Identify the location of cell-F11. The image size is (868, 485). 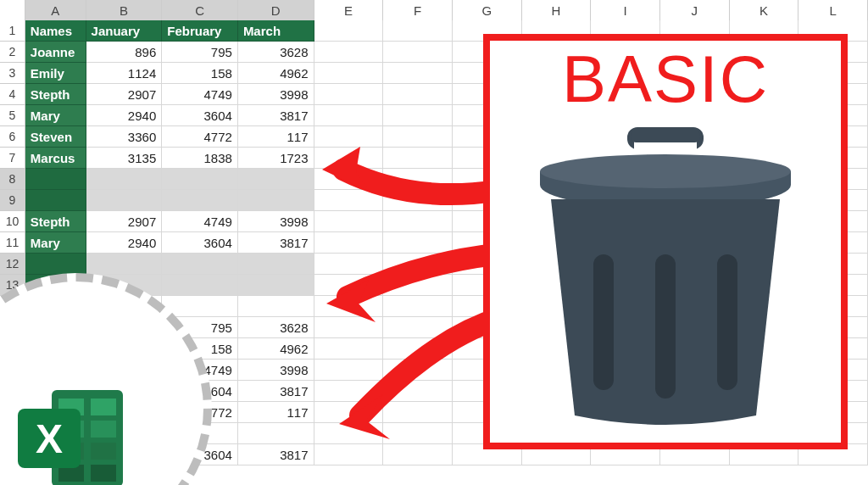
(418, 242).